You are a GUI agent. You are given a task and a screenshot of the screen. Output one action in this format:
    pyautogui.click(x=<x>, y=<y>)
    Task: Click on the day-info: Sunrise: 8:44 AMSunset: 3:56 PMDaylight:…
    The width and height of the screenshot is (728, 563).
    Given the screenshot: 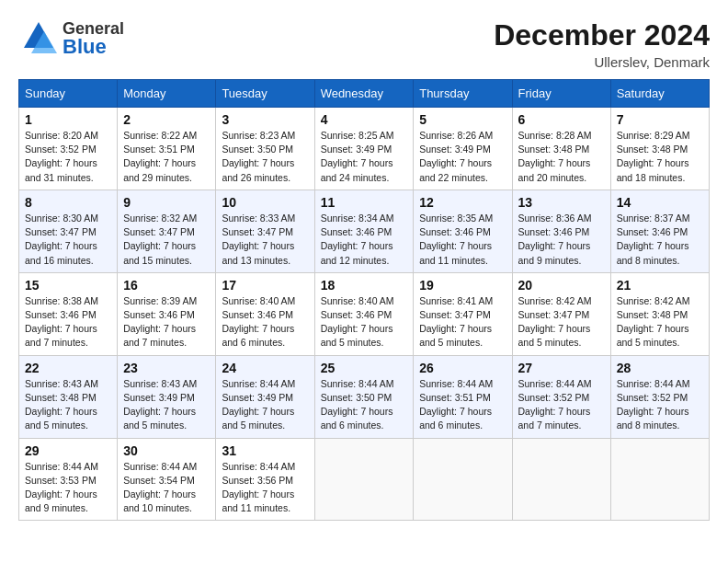 What is the action you would take?
    pyautogui.click(x=265, y=488)
    